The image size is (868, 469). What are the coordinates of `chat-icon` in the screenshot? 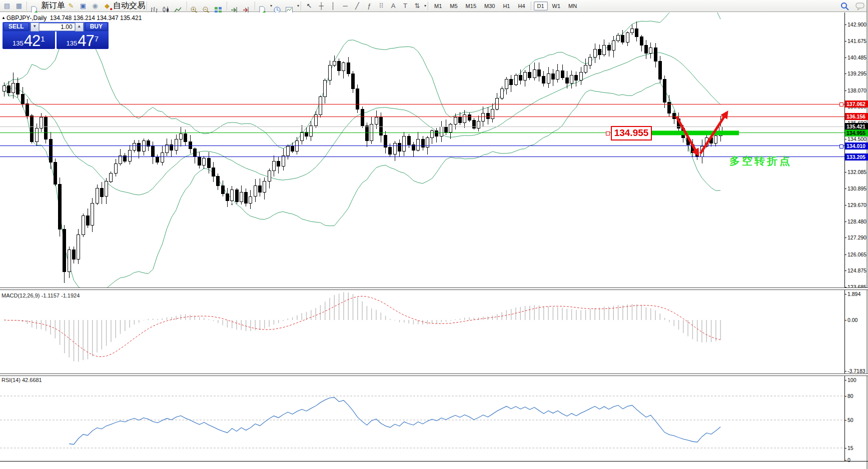 It's located at (860, 6).